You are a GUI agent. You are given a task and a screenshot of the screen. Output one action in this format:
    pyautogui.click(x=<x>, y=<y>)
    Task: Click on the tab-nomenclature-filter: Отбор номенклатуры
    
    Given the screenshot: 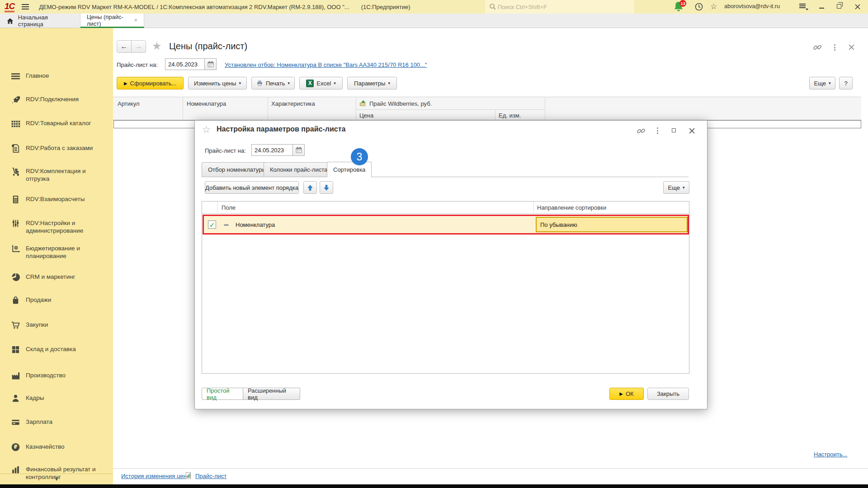 What is the action you would take?
    pyautogui.click(x=237, y=169)
    